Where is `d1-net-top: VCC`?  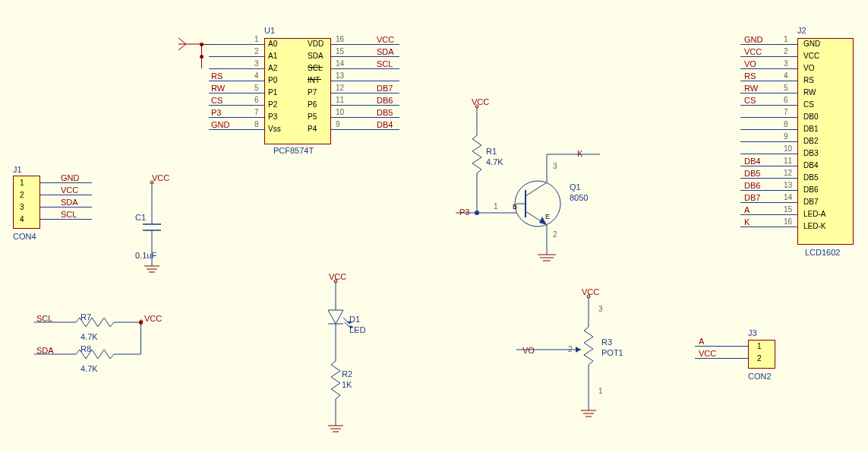 d1-net-top: VCC is located at coordinates (337, 277).